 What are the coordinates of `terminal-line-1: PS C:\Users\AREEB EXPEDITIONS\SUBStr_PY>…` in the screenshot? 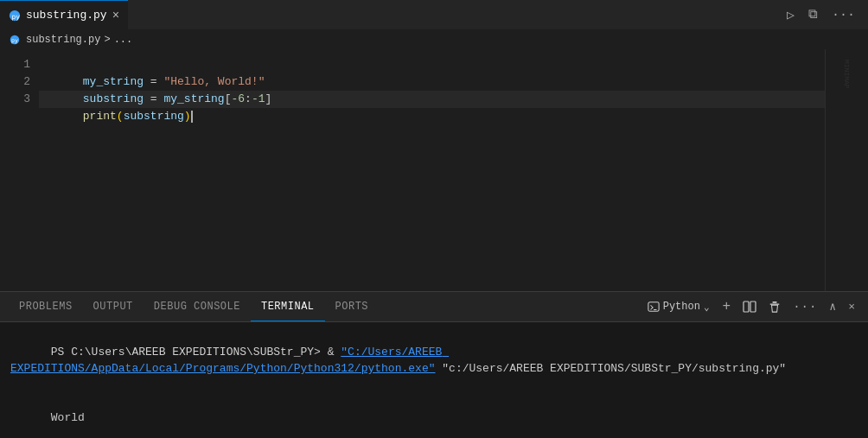 It's located at (434, 360).